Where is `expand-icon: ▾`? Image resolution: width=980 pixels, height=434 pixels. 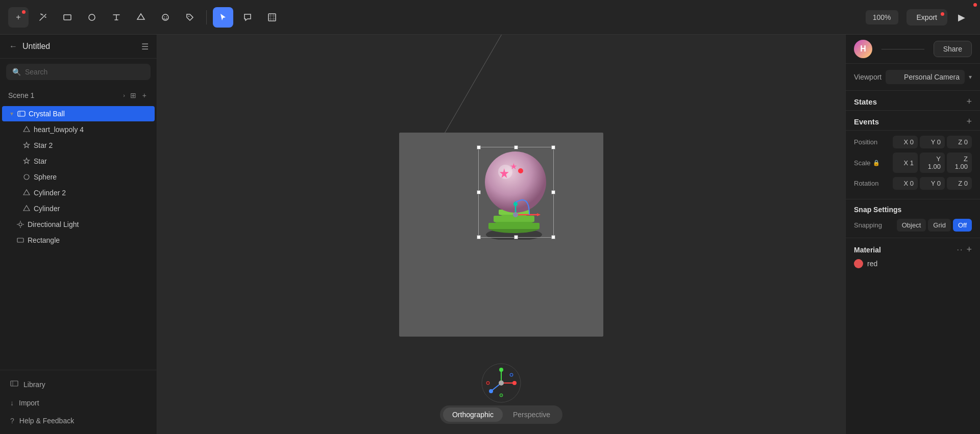
expand-icon: ▾ is located at coordinates (12, 114).